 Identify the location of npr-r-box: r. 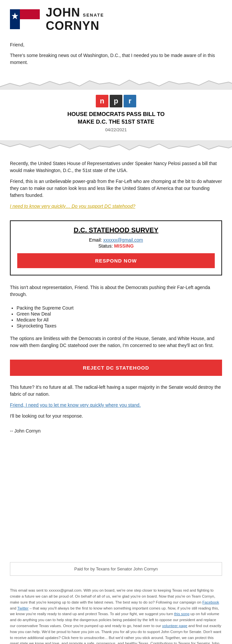
(130, 101).